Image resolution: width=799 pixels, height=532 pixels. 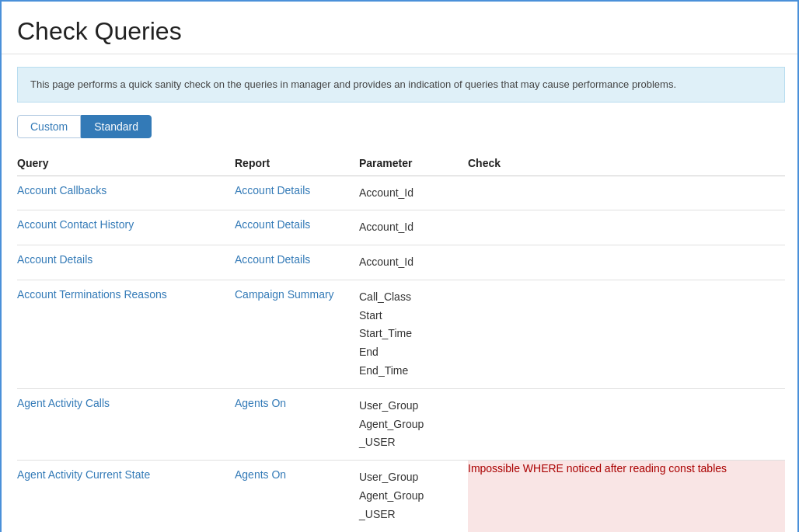 What do you see at coordinates (401, 496) in the screenshot?
I see `table-row: Agent Activity Current StateAgents OnUse…` at bounding box center [401, 496].